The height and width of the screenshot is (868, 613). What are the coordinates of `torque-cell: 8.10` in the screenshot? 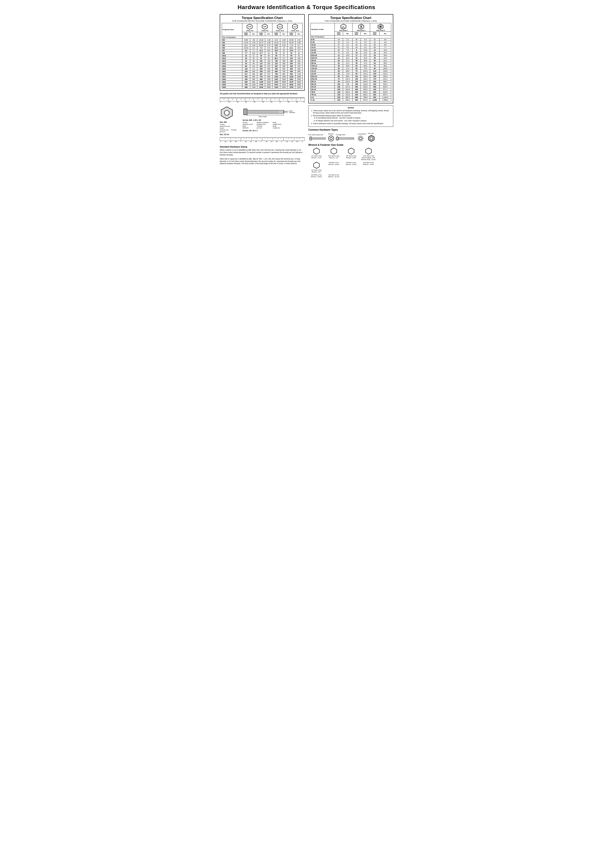 It's located at (284, 45).